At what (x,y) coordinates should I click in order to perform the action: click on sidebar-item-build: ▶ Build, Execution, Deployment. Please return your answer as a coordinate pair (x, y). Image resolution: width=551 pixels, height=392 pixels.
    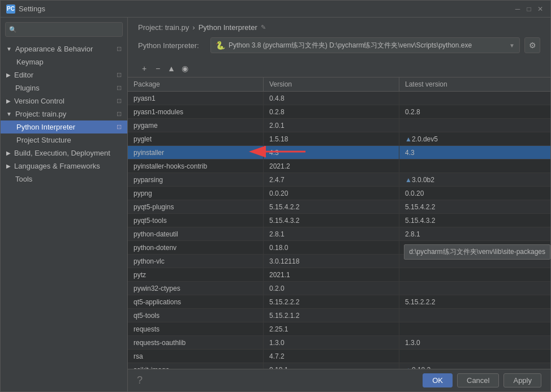
    Looking at the image, I should click on (64, 153).